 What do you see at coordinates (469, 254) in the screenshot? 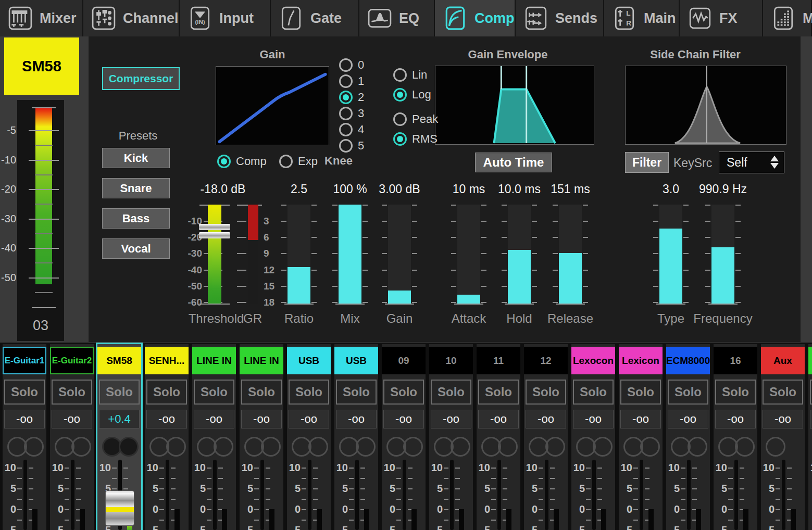
I see `attack-slider` at bounding box center [469, 254].